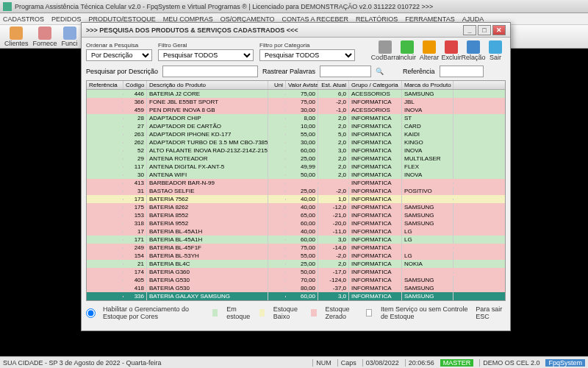 The image size is (588, 368). What do you see at coordinates (295, 183) in the screenshot?
I see `table-row: 413BARBEADOR BAR-N-99INFORMATICA` at bounding box center [295, 183].